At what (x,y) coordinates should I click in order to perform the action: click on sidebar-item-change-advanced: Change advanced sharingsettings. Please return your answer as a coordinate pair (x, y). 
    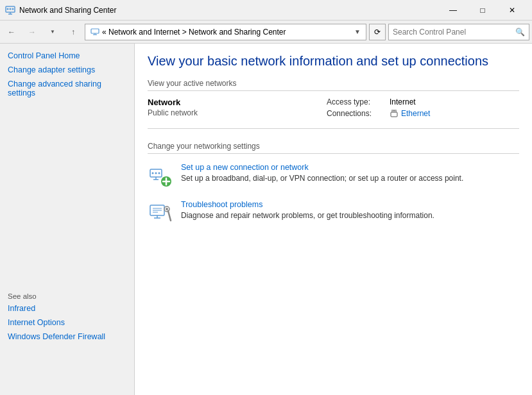
    Looking at the image, I should click on (67, 88).